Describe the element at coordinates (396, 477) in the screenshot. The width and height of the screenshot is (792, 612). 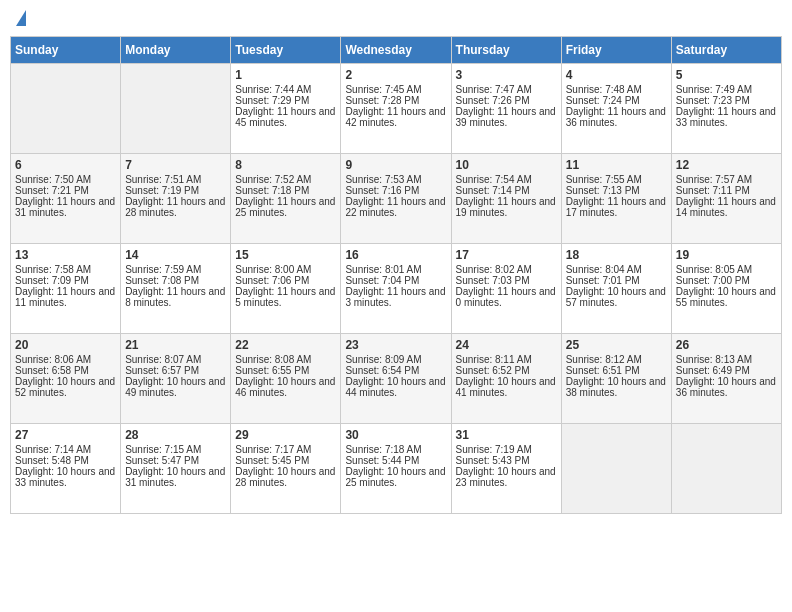
I see `daylight-text: Daylight: 10 hours and 25 minutes.` at that location.